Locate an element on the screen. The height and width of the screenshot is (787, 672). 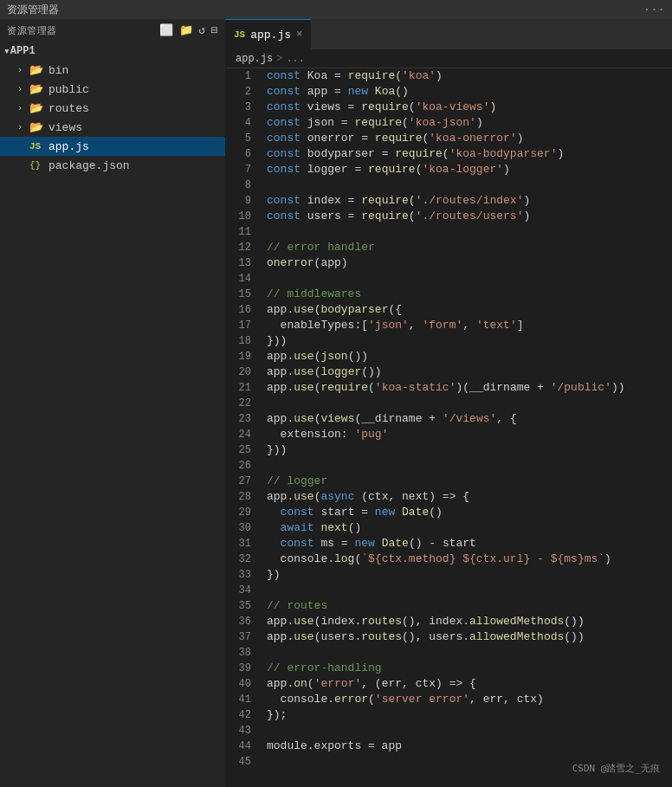
line-number: 33 is located at coordinates (243, 575).